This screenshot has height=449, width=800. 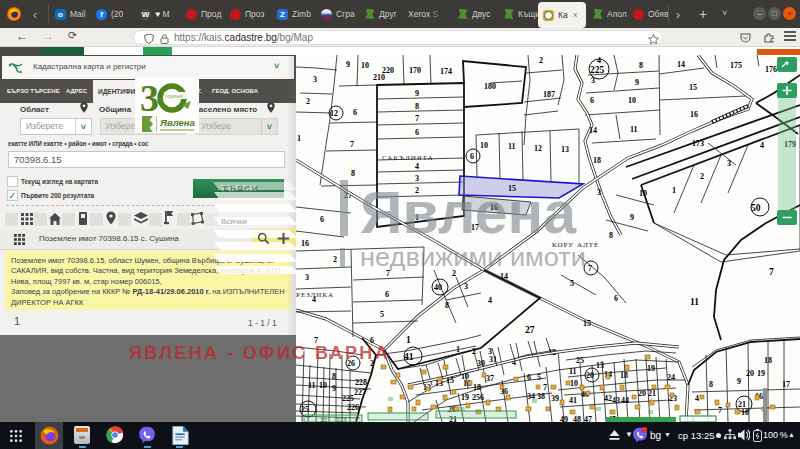 What do you see at coordinates (580, 360) in the screenshot?
I see `svg-text: 25` at bounding box center [580, 360].